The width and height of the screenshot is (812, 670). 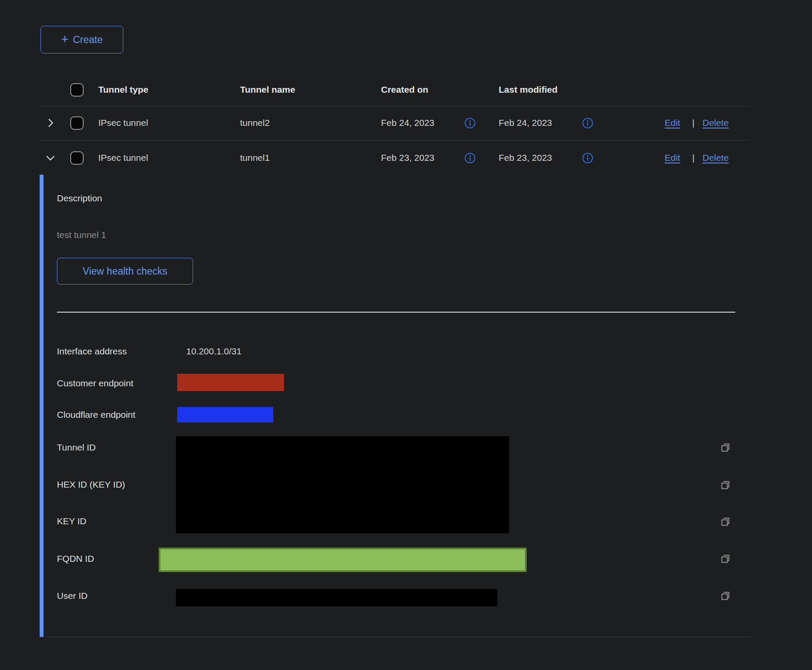 What do you see at coordinates (65, 39) in the screenshot?
I see `plus-icon: +` at bounding box center [65, 39].